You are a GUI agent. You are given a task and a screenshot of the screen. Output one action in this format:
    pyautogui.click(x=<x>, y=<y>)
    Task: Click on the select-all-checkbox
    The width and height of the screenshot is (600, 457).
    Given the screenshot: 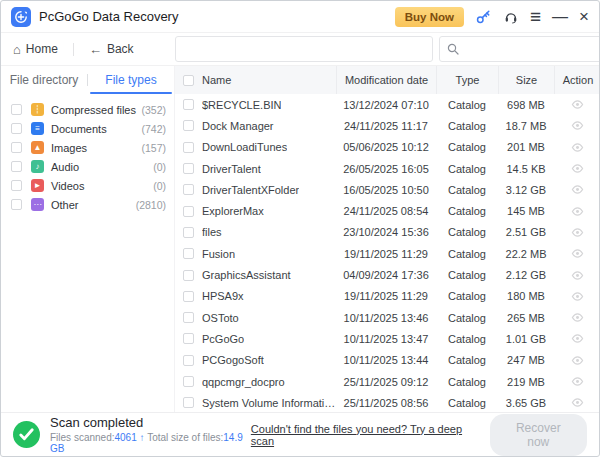 What is the action you would take?
    pyautogui.click(x=188, y=80)
    